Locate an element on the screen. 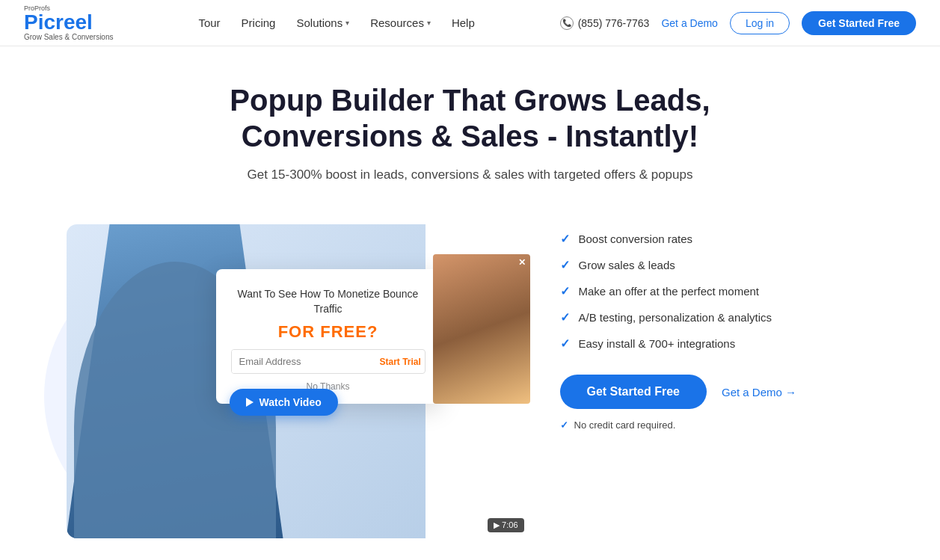 The height and width of the screenshot is (560, 940). feature-text: Make an offer at the perfect moment is located at coordinates (669, 292).